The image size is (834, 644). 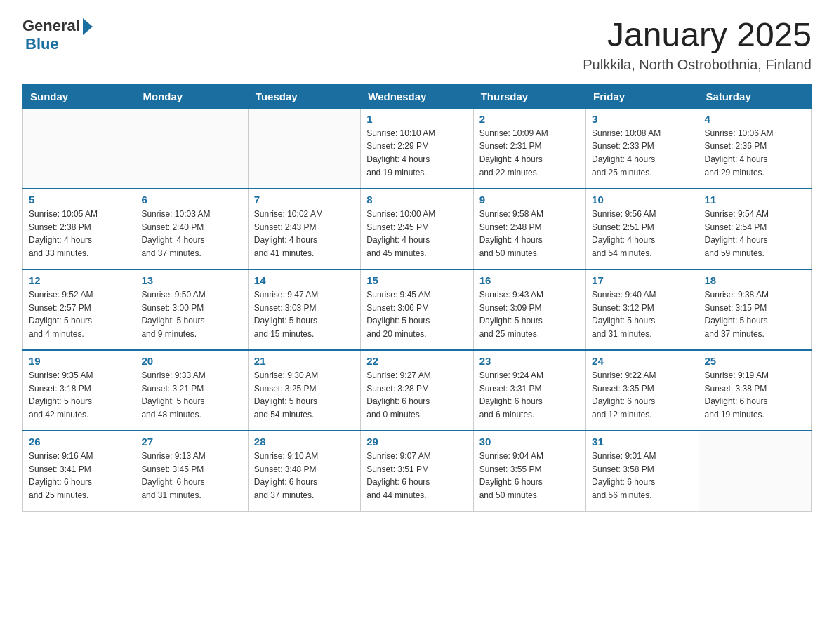 What do you see at coordinates (42, 44) in the screenshot?
I see `logo-blue-text: Blue` at bounding box center [42, 44].